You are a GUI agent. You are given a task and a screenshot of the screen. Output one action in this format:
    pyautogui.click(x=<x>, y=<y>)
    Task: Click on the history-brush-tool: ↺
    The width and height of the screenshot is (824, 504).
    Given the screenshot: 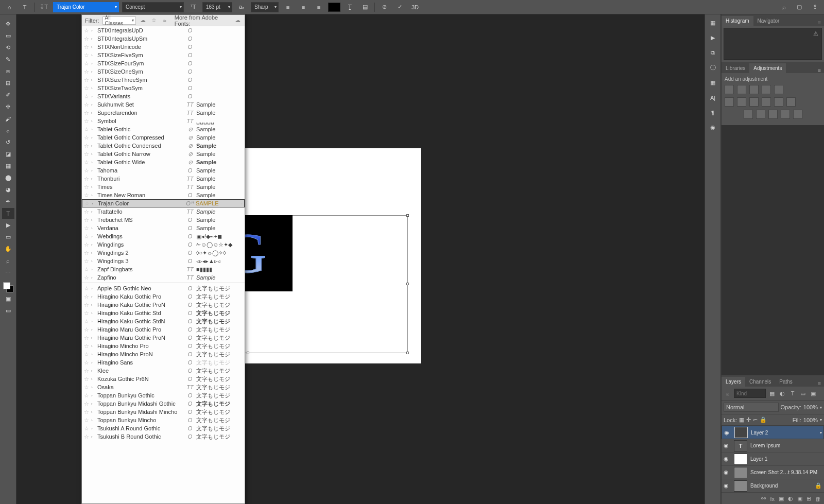 What is the action you would take?
    pyautogui.click(x=8, y=142)
    